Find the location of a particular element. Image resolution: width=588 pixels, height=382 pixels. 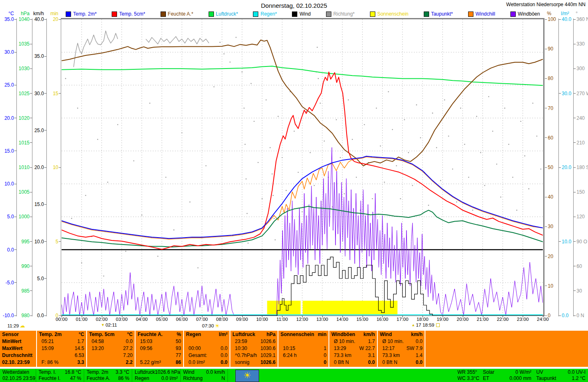

cell-label: Ø 10 min. is located at coordinates (343, 341).